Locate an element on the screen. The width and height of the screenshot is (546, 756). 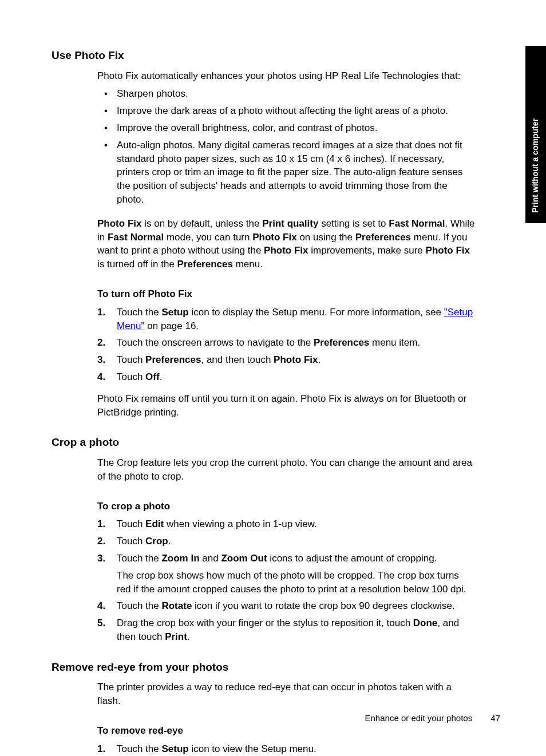
photofix-remains-off-note: Photo Fix remains off until you turn it … is located at coordinates (286, 406).